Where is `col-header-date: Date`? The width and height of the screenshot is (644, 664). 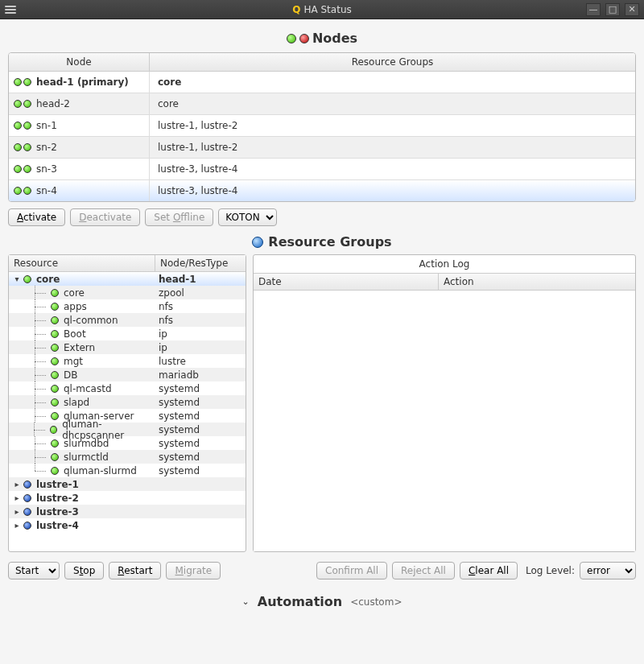
col-header-date: Date is located at coordinates (346, 282).